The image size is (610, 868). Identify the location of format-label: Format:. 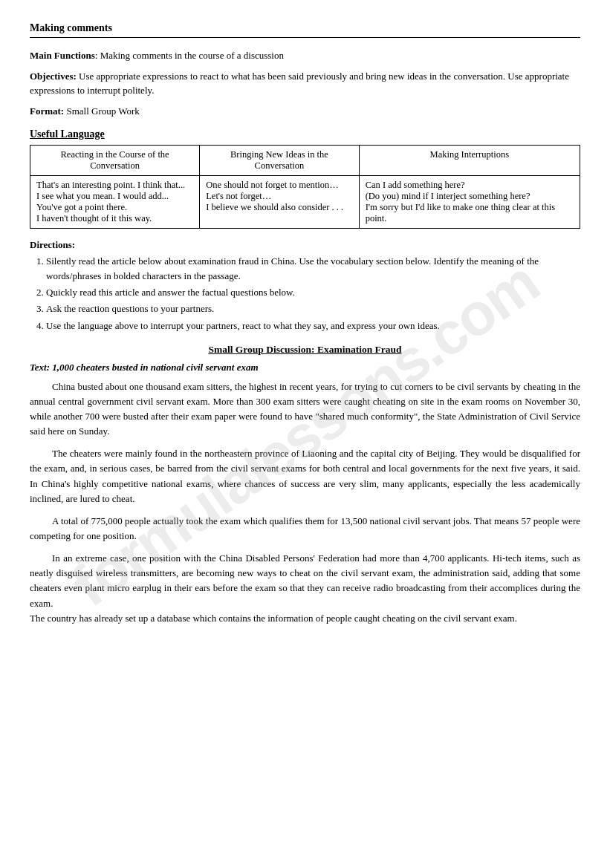
(47, 111).